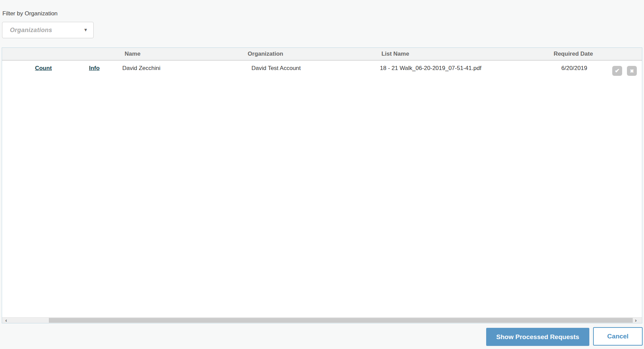  Describe the element at coordinates (636, 320) in the screenshot. I see `chevron-right-icon: ›` at that location.